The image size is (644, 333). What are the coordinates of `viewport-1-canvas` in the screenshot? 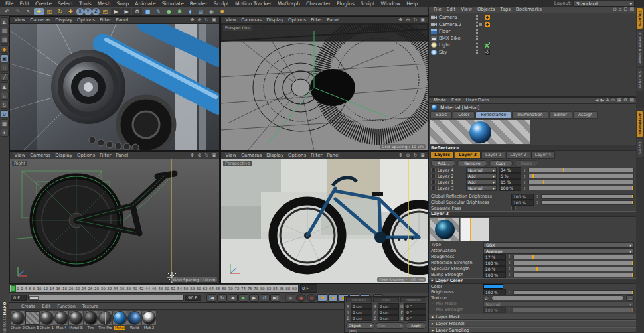 It's located at (114, 88).